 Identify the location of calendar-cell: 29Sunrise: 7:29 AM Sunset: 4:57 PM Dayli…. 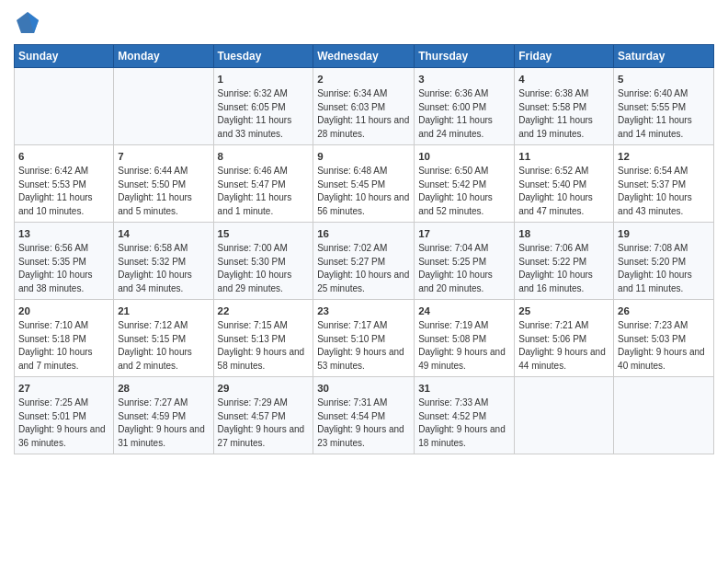
(263, 416).